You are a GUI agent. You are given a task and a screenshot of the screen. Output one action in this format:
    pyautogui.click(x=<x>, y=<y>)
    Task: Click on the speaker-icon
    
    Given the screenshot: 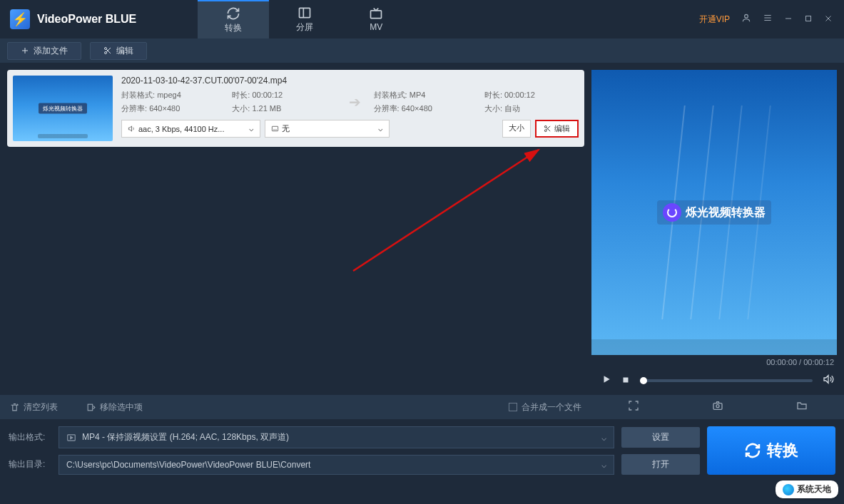 What is the action you would take?
    pyautogui.click(x=131, y=128)
    